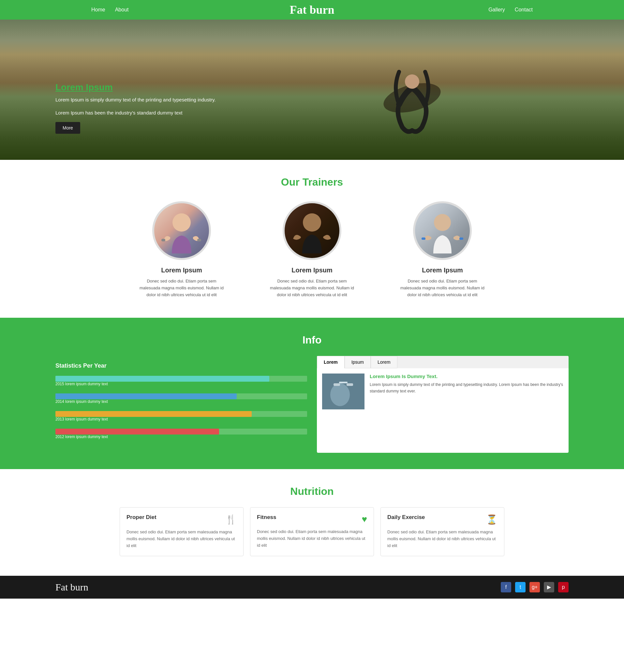 The width and height of the screenshot is (624, 672). I want to click on pinterest-icon: p, so click(563, 587).